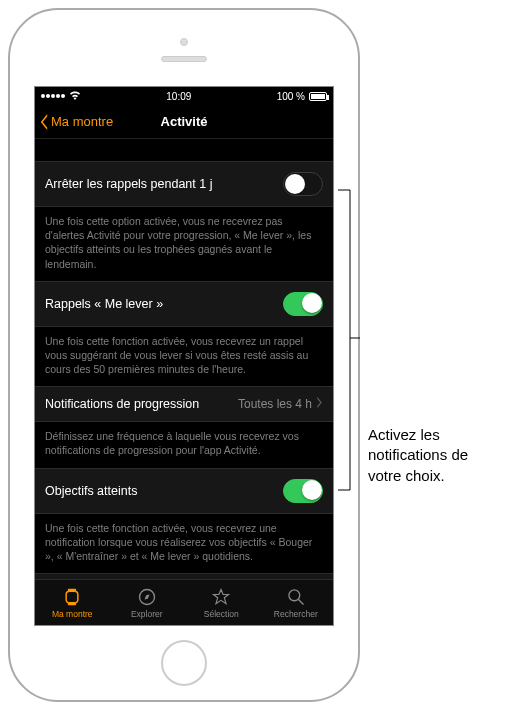 The width and height of the screenshot is (509, 709). What do you see at coordinates (184, 184) in the screenshot?
I see `row-mute-reminders: Arrêter les rappels pendant 1 j` at bounding box center [184, 184].